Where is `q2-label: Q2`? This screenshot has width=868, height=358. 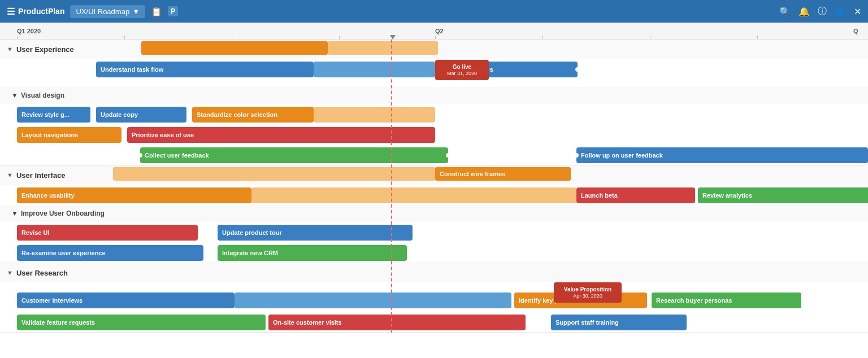 q2-label: Q2 is located at coordinates (440, 31).